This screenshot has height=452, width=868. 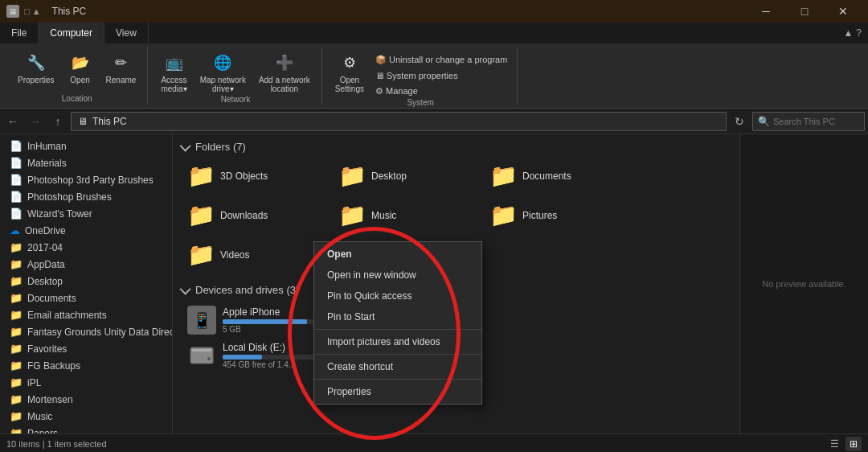 I want to click on sidebar-item-music: 📁 Music, so click(x=86, y=417).